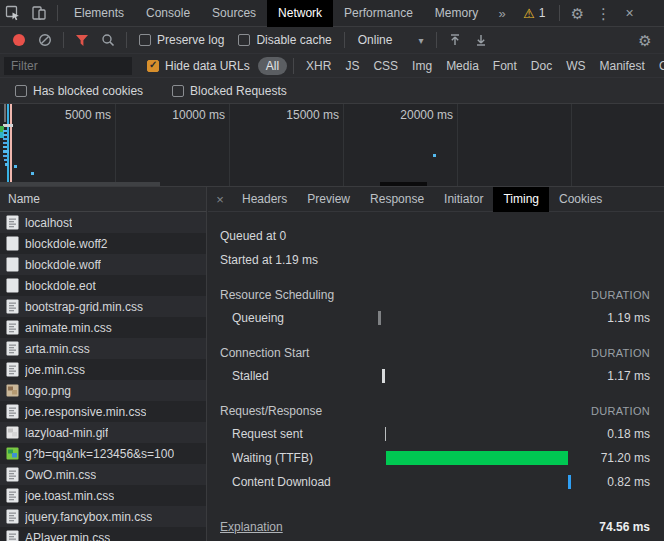 The image size is (664, 541). I want to click on import-har-icon, so click(455, 40).